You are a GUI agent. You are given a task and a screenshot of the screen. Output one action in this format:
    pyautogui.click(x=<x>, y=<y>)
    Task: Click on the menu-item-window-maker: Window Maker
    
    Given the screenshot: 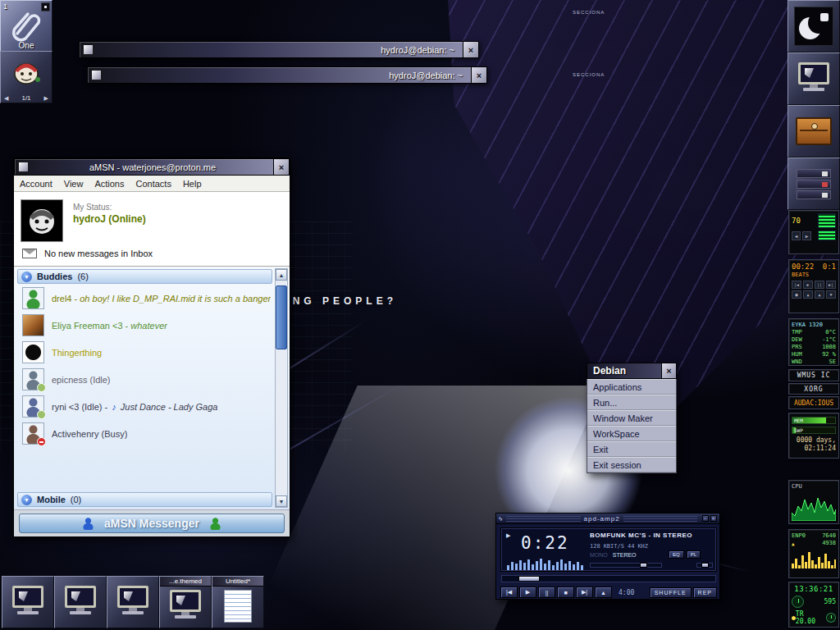 What is the action you would take?
    pyautogui.click(x=632, y=418)
    